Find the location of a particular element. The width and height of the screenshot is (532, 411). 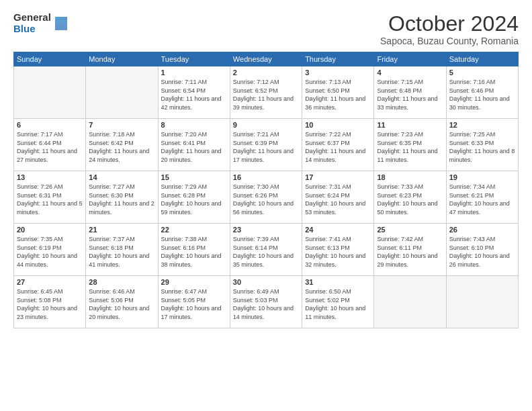

day-number: 3 is located at coordinates (338, 73).